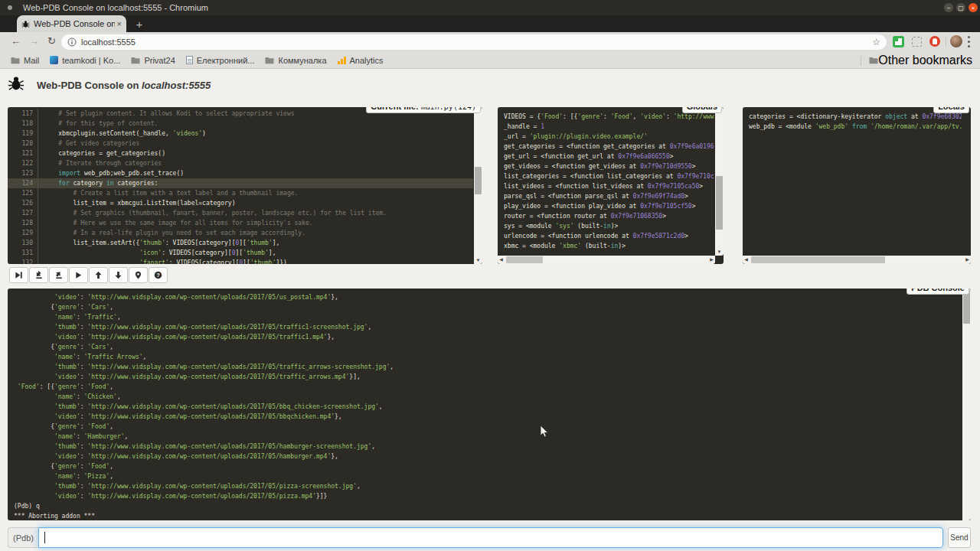 This screenshot has height=551, width=980. What do you see at coordinates (38, 276) in the screenshot?
I see `step-button` at bounding box center [38, 276].